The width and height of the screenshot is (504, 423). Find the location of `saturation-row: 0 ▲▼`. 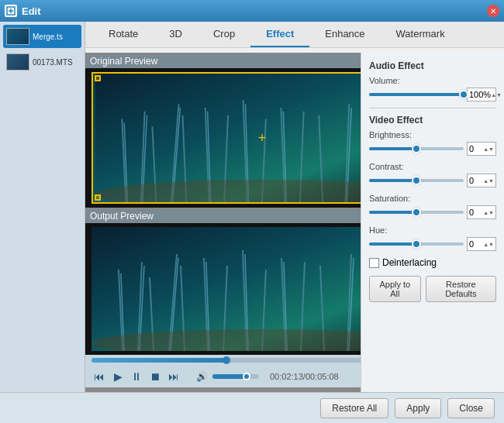

saturation-row: 0 ▲▼ is located at coordinates (433, 212).